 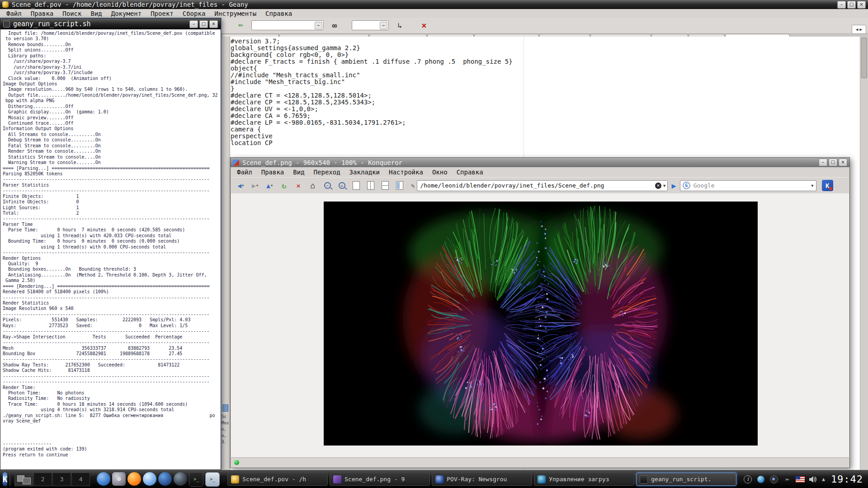 I want to click on task-button: geany_run_script., so click(x=686, y=479).